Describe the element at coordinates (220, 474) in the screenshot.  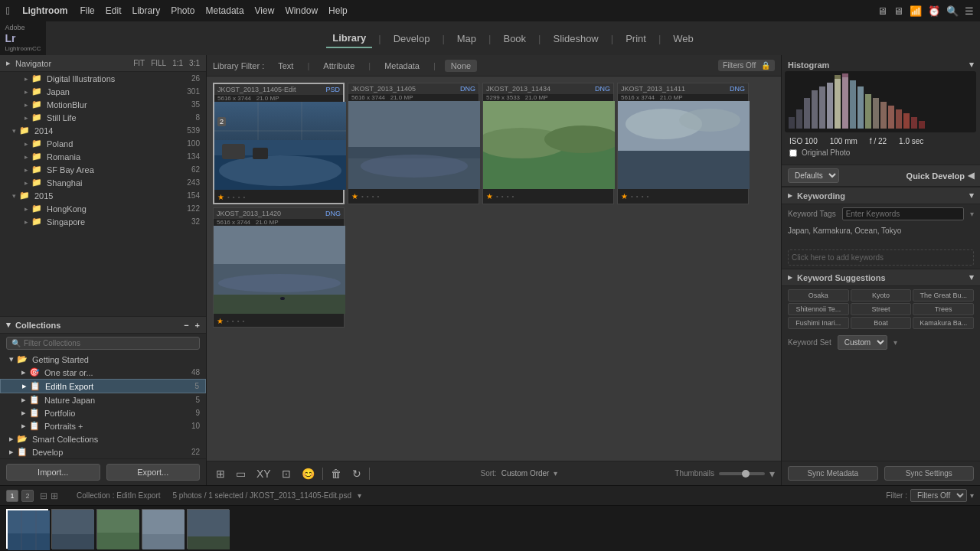
I see `grid-view-btn: ⊞` at that location.